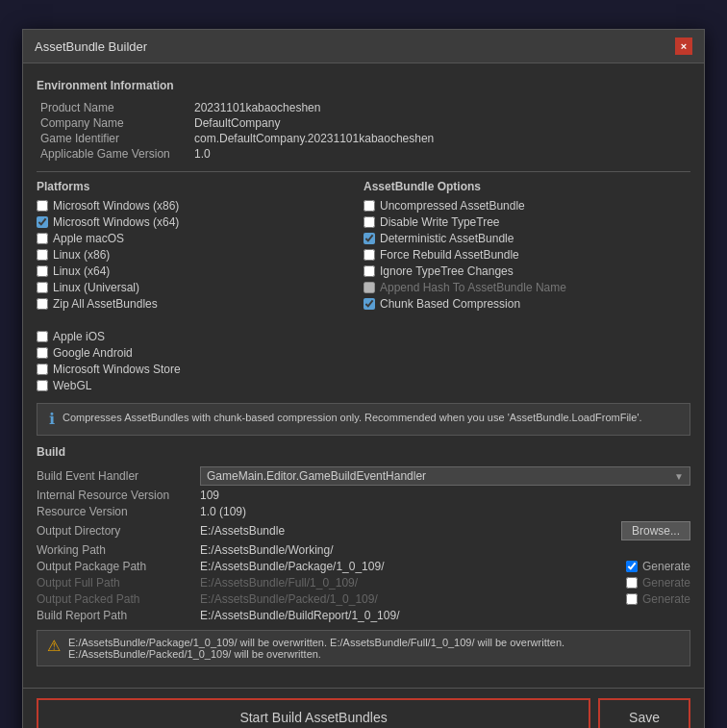 This screenshot has height=728, width=727. Describe the element at coordinates (118, 476) in the screenshot. I see `build-event-handler-label: Build Event Handler` at that location.